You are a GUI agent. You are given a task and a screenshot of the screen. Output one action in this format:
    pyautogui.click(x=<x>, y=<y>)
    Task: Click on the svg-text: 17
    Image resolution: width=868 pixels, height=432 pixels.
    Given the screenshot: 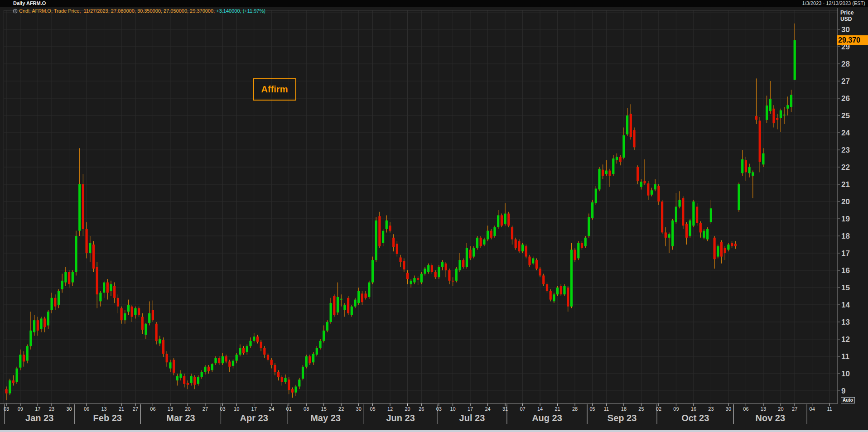 What is the action you would take?
    pyautogui.click(x=470, y=409)
    